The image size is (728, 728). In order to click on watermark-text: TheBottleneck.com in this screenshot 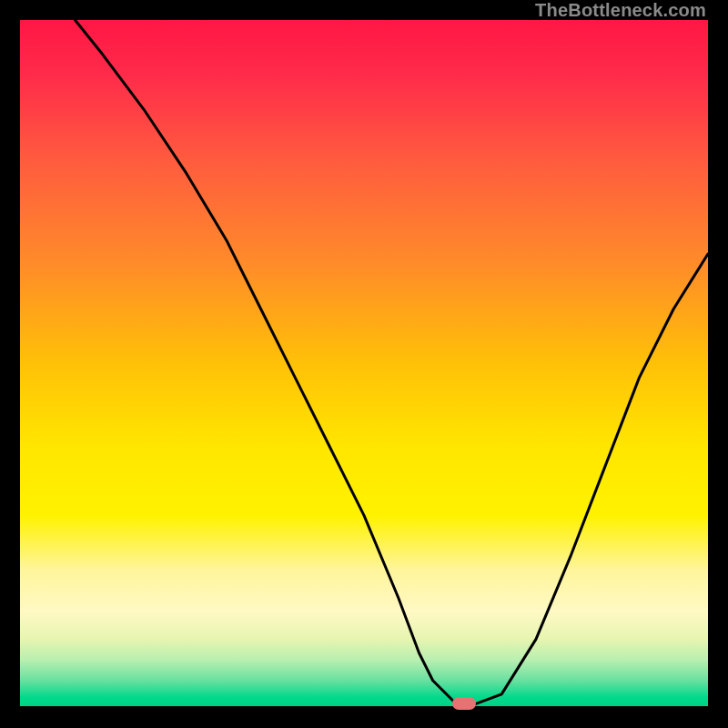, I will do `click(621, 11)`.